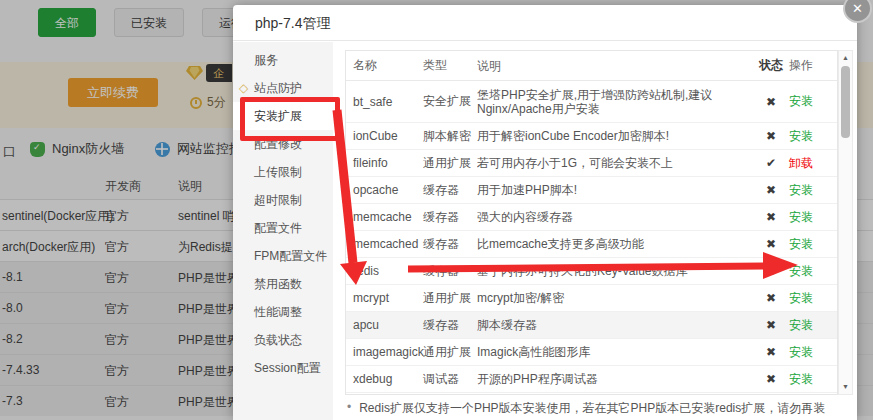 This screenshot has height=420, width=873. Describe the element at coordinates (846, 387) in the screenshot. I see `scroll-down-arrow-icon: ▼` at that location.